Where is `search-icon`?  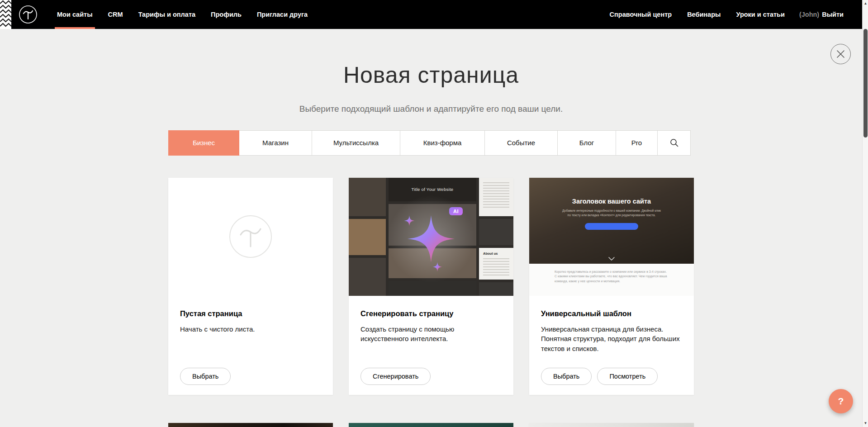
search-icon is located at coordinates (674, 143).